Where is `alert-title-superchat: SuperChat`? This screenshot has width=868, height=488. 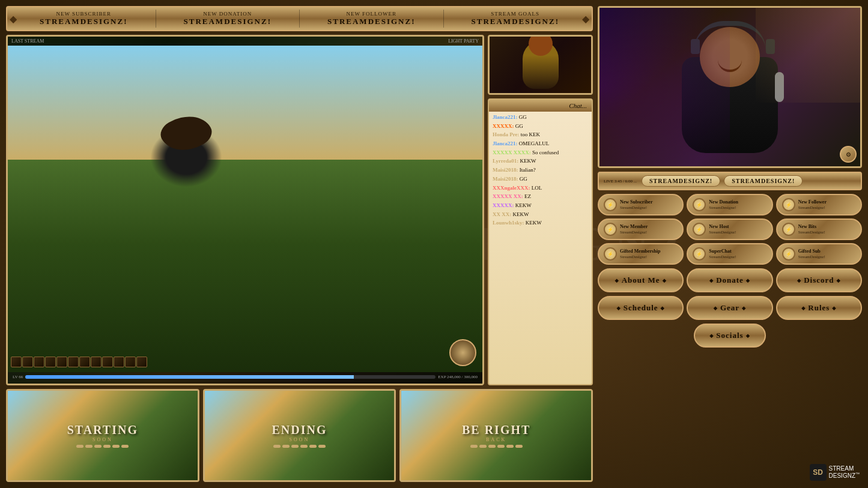 alert-title-superchat: SuperChat is located at coordinates (722, 252).